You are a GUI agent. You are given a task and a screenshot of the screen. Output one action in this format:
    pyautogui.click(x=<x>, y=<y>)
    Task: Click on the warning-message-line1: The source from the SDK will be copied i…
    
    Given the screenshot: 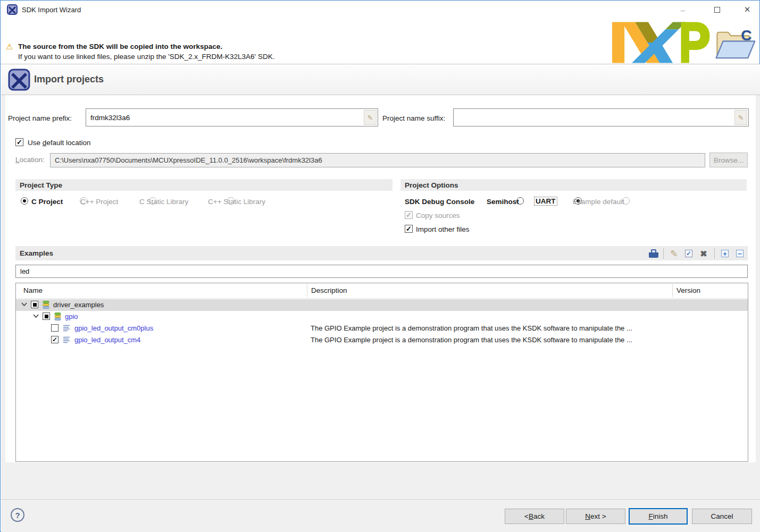 What is the action you would take?
    pyautogui.click(x=120, y=47)
    